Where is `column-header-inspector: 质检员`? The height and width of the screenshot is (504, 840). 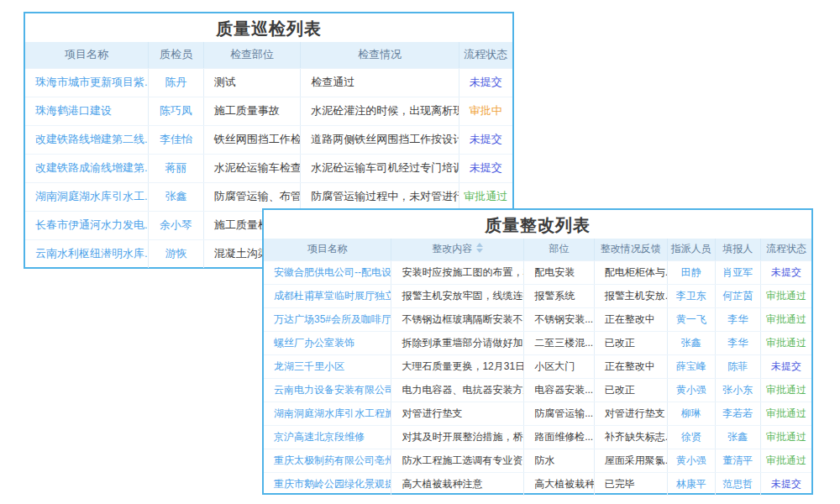 column-header-inspector: 质检员 is located at coordinates (176, 55).